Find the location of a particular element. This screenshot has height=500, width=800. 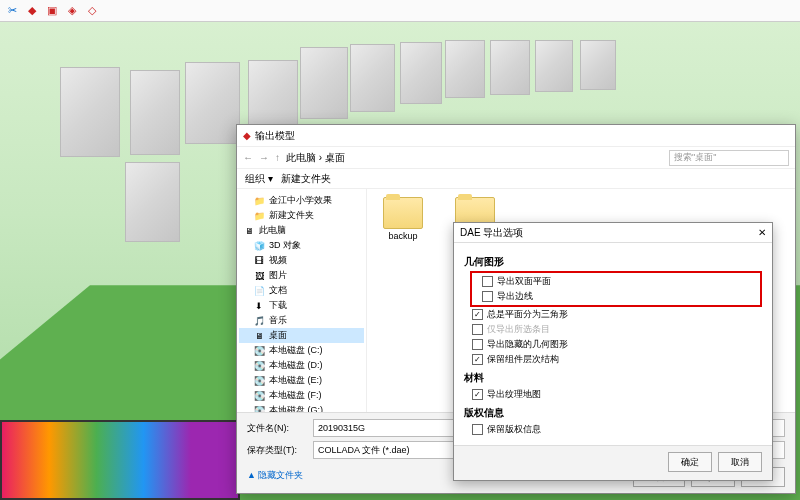

search-input: 搜索"桌面" is located at coordinates (729, 158).